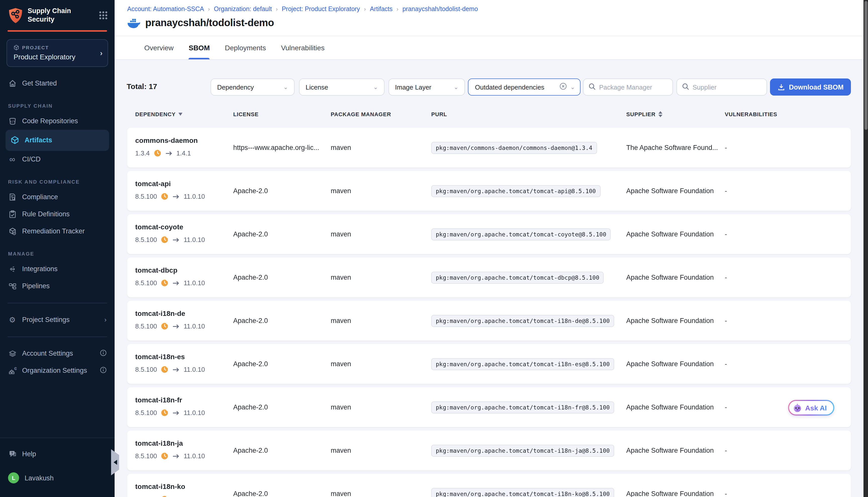 The width and height of the screenshot is (868, 497). I want to click on purl-chip: pkg:maven/commons-daemon/commons-daemon@…, so click(514, 147).